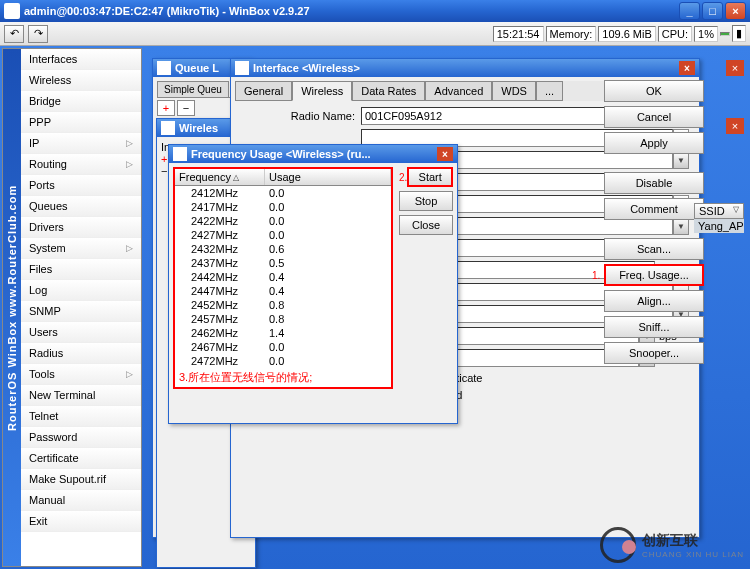  Describe the element at coordinates (430, 177) in the screenshot. I see `freq-start-button: Start` at that location.